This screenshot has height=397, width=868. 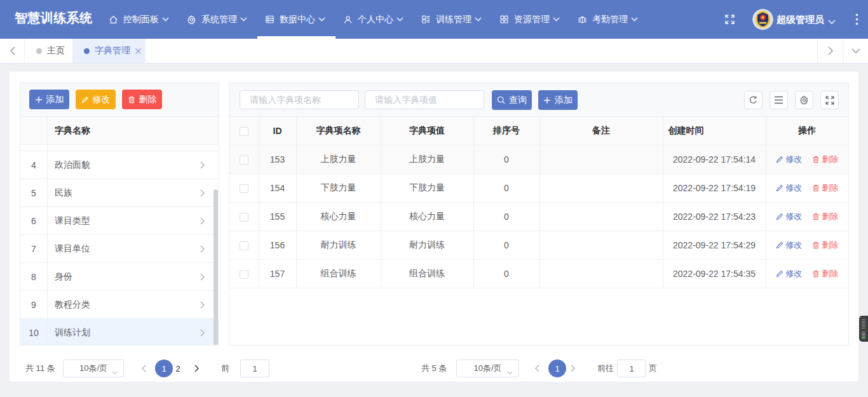 What do you see at coordinates (277, 159) in the screenshot?
I see `cell-id: 153` at bounding box center [277, 159].